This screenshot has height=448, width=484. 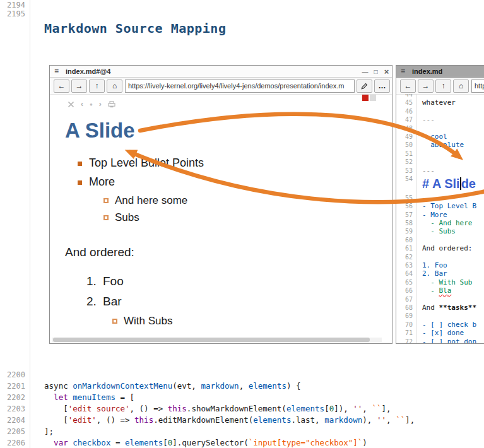 What do you see at coordinates (252, 321) in the screenshot?
I see `slide-sub-bullet-item: With Subs` at bounding box center [252, 321].